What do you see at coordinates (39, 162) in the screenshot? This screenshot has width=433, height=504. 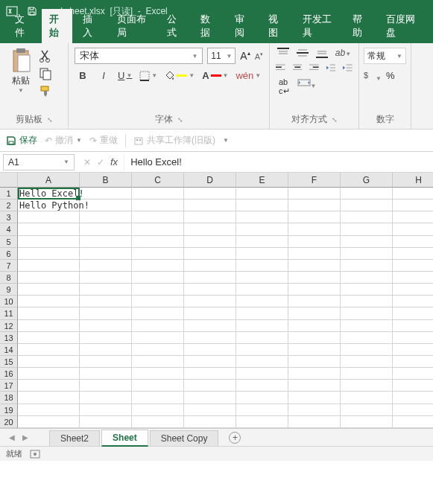 I see `name-box: A1▼` at bounding box center [39, 162].